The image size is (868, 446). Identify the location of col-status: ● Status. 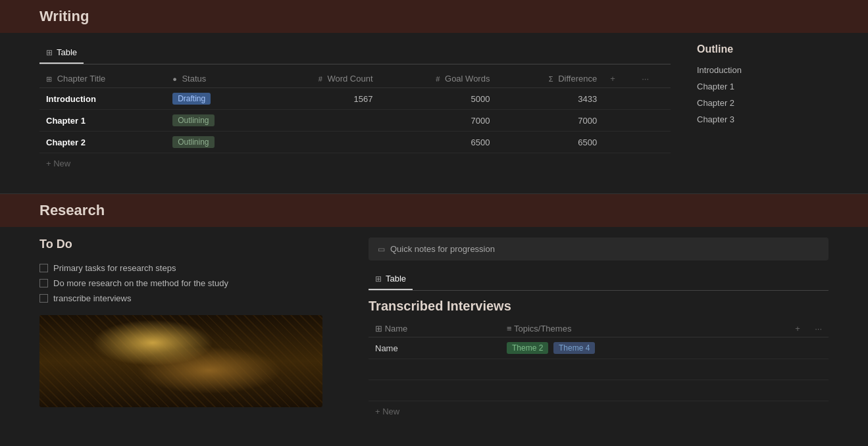
(213, 79).